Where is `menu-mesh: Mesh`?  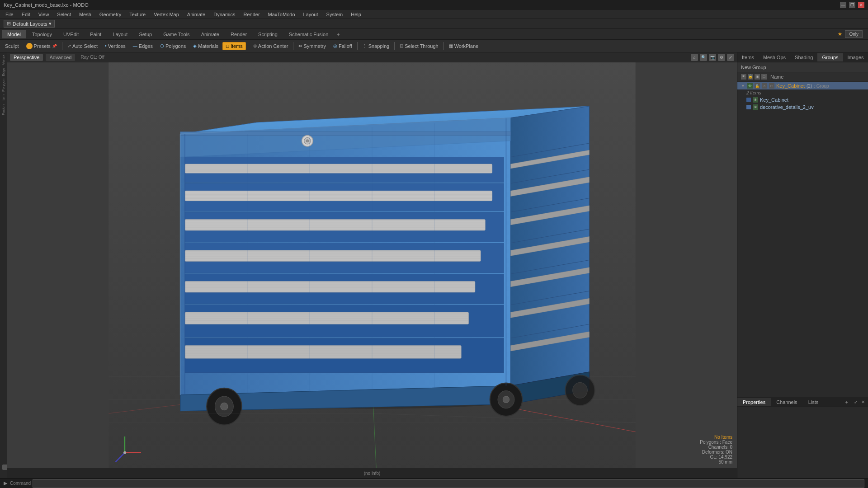 menu-mesh: Mesh is located at coordinates (85, 14).